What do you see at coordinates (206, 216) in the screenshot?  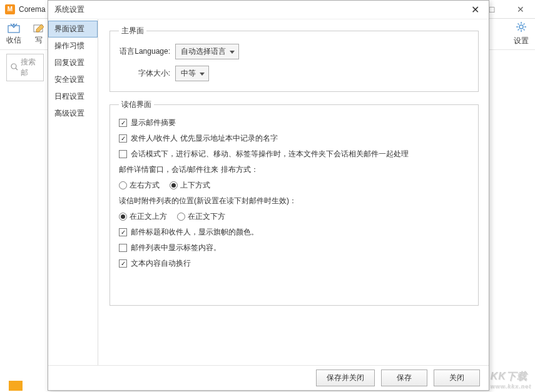 I see `label-below-body: 在正文下方` at bounding box center [206, 216].